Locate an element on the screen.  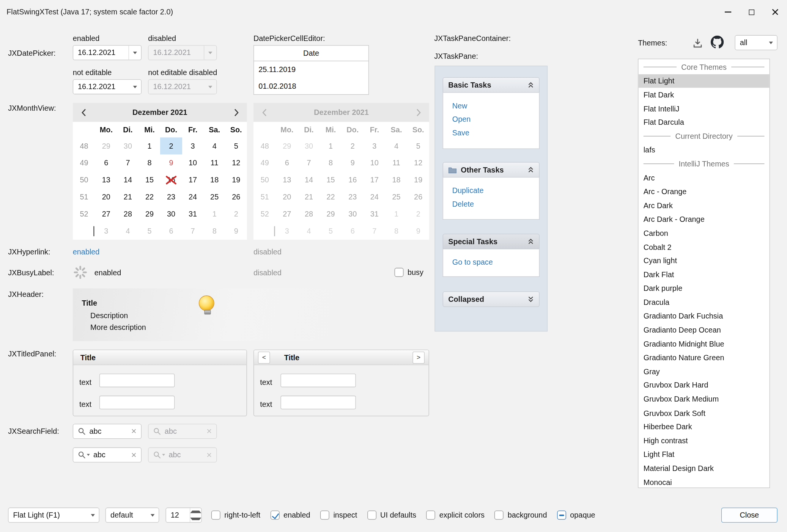
taskpane-title-bar: Collapsed is located at coordinates (491, 299).